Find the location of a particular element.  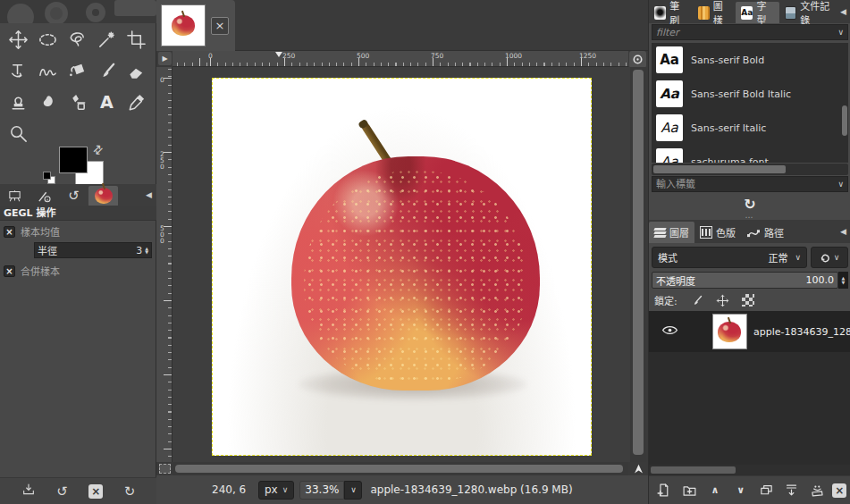

font-item: Aa Sans-serif Italic is located at coordinates (750, 128).